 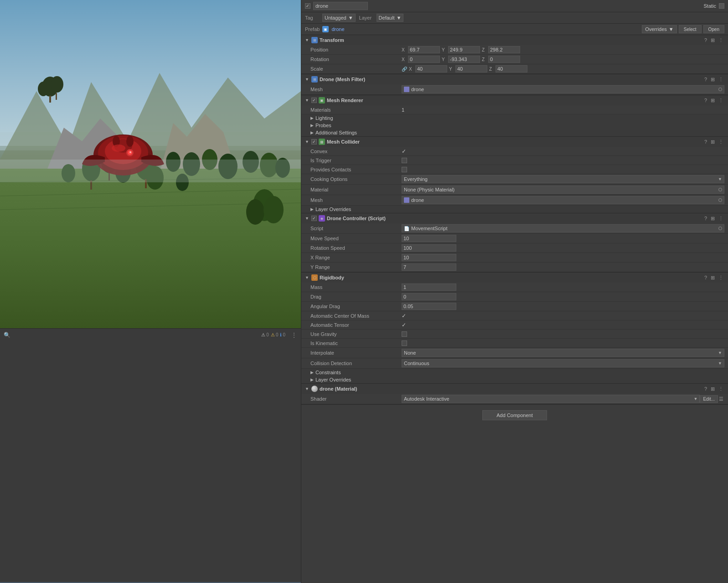 I want to click on rotation-x-field: X, so click(x=421, y=59).